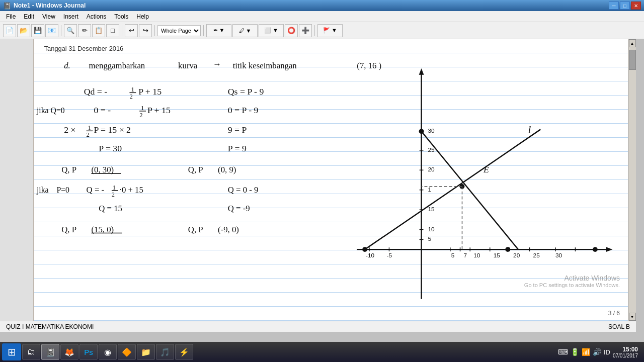 This screenshot has height=362, width=644. I want to click on menu-tools: Tools, so click(121, 17).